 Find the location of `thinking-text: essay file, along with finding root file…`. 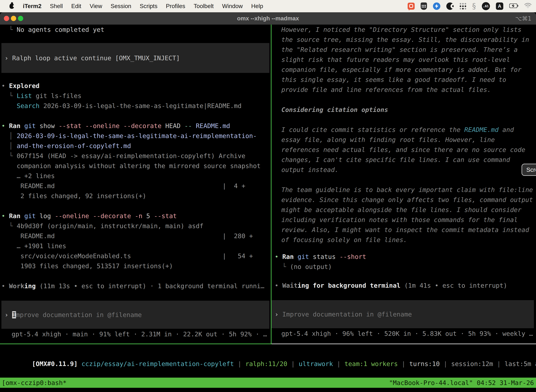

thinking-text: essay file, along with finding root file… is located at coordinates (403, 140).